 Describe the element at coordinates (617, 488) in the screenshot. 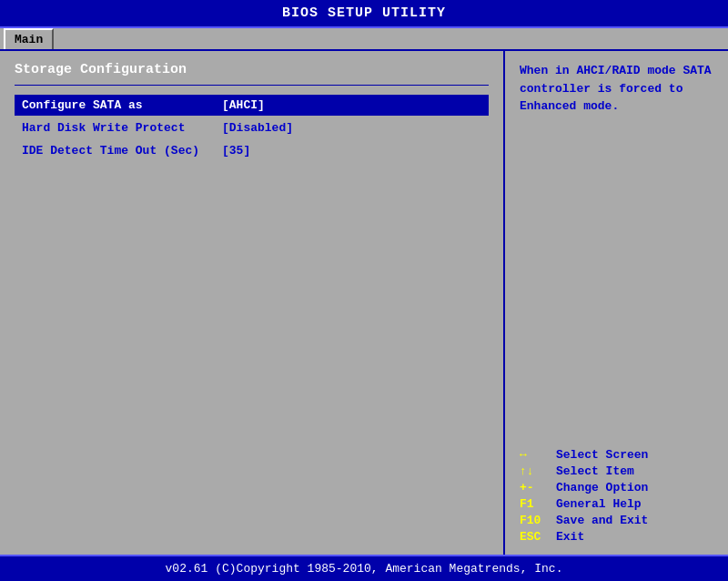

I see `key-row-2: +- Change Option` at that location.